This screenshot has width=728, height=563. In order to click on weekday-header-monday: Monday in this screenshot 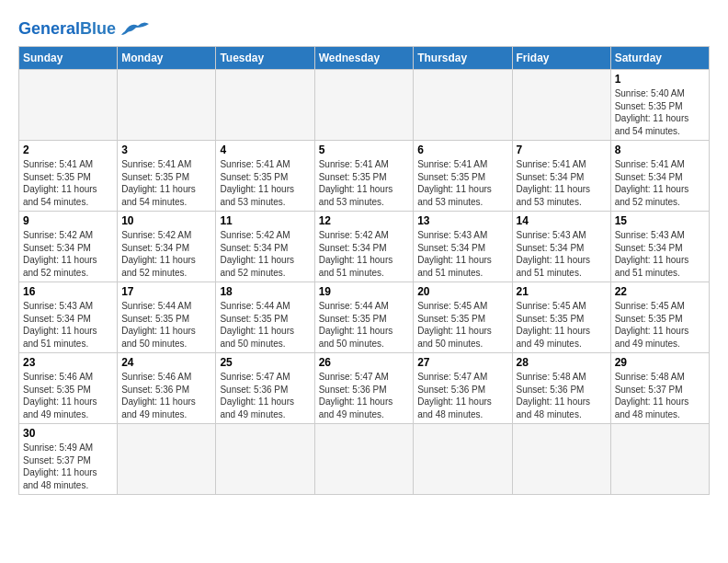, I will do `click(167, 59)`.